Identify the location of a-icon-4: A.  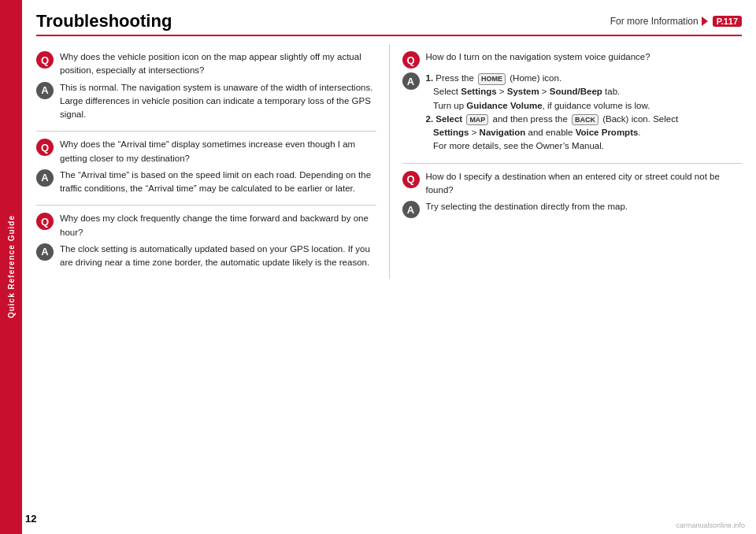
(411, 81).